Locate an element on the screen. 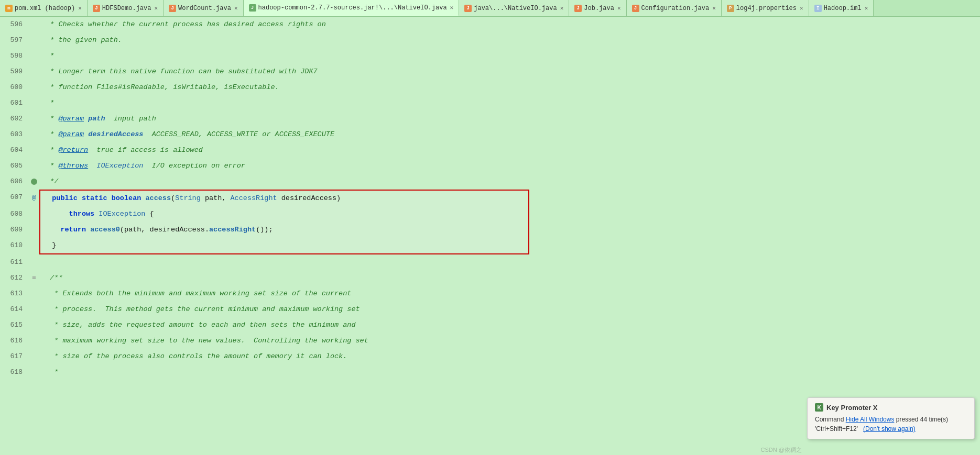  line-num-613: 613 is located at coordinates (15, 294).